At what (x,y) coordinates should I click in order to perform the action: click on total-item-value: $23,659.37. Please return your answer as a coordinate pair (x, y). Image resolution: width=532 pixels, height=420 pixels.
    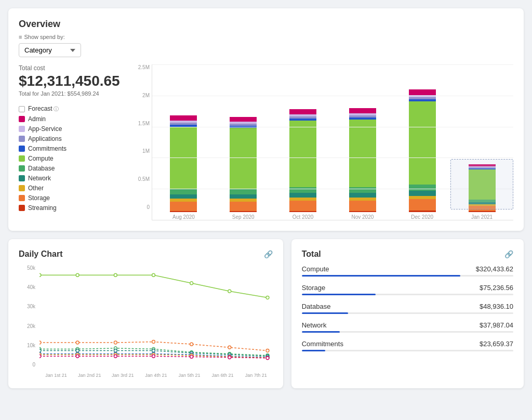
    Looking at the image, I should click on (497, 344).